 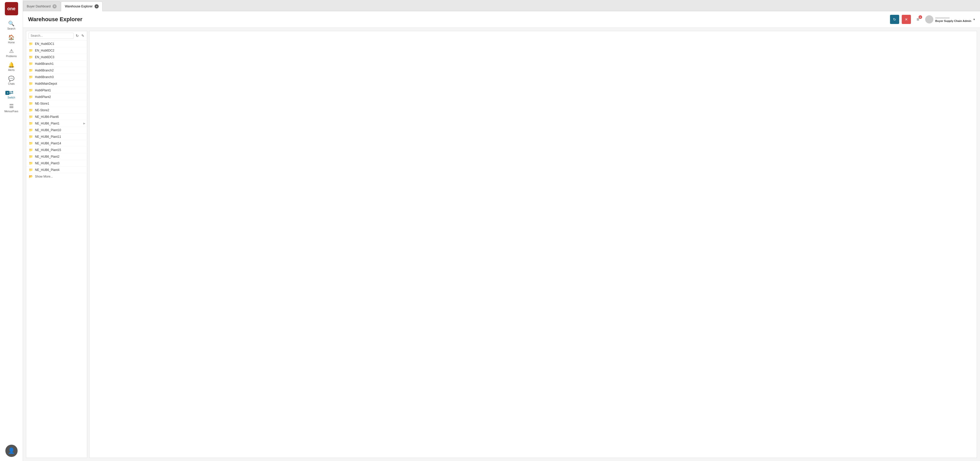 I want to click on sidebar-item-label: Switch, so click(x=11, y=97).